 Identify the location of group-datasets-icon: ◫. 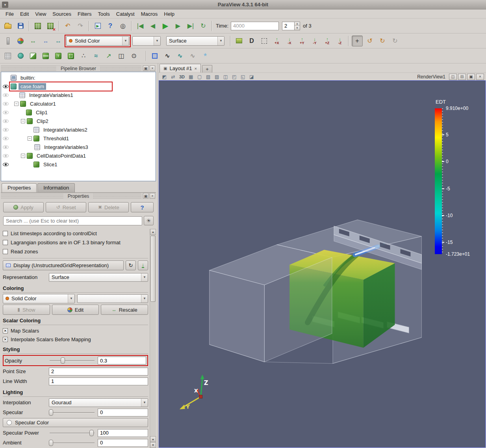
(121, 56).